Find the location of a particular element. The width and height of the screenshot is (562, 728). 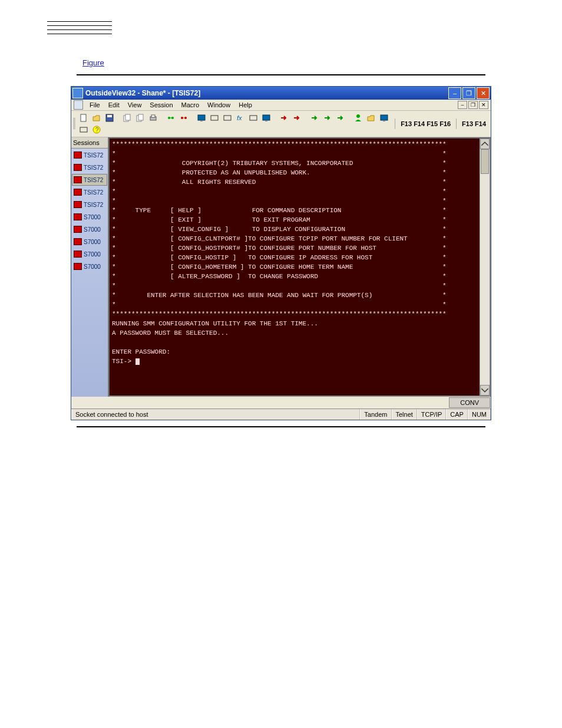

save-button is located at coordinates (110, 118).